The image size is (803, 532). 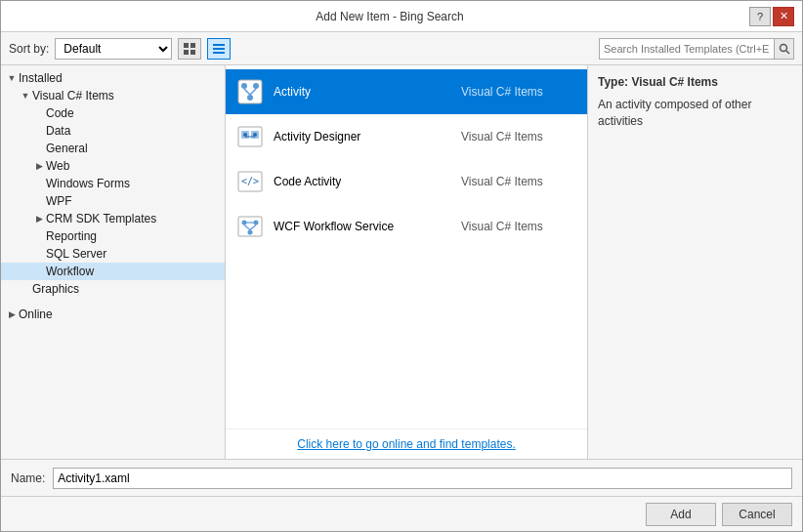 I want to click on wcf-workflow-icon, so click(x=250, y=226).